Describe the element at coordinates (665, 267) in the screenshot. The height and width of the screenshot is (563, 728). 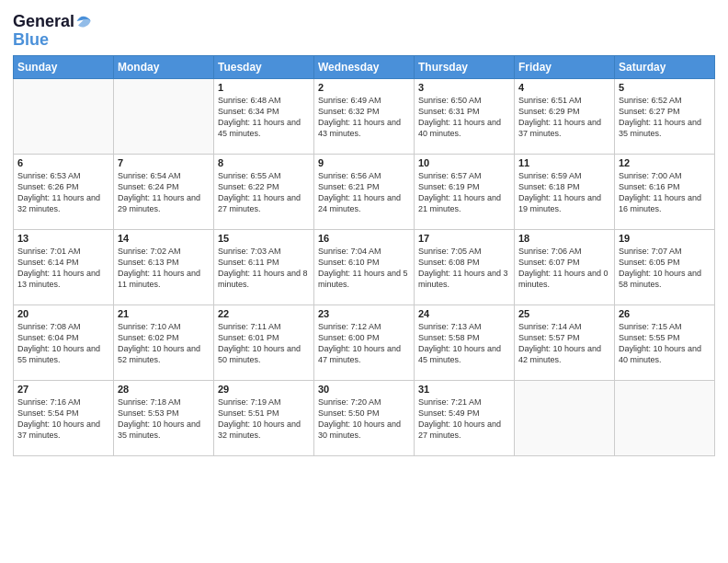
I see `day-cell: 19Sunrise: 7:07 AM Sunset: 6:05 PM Dayli…` at that location.